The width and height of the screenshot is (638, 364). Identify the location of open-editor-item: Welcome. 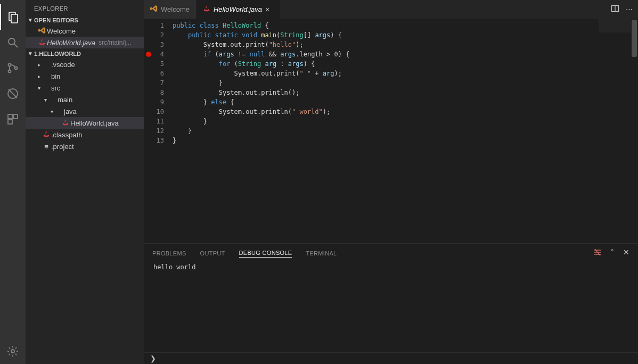
(85, 31).